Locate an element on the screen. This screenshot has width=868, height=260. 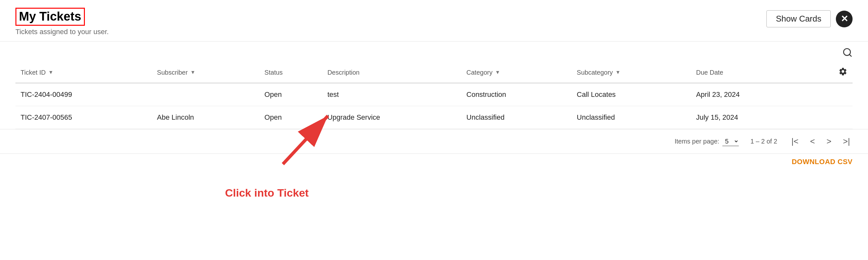
cell-ticket-id: TIC-2407-00565 is located at coordinates (84, 117).